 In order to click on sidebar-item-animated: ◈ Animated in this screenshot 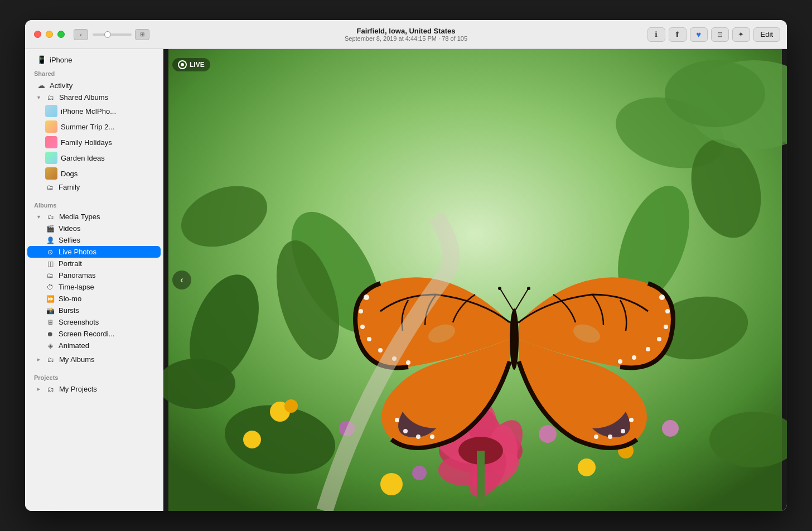, I will do `click(94, 346)`.